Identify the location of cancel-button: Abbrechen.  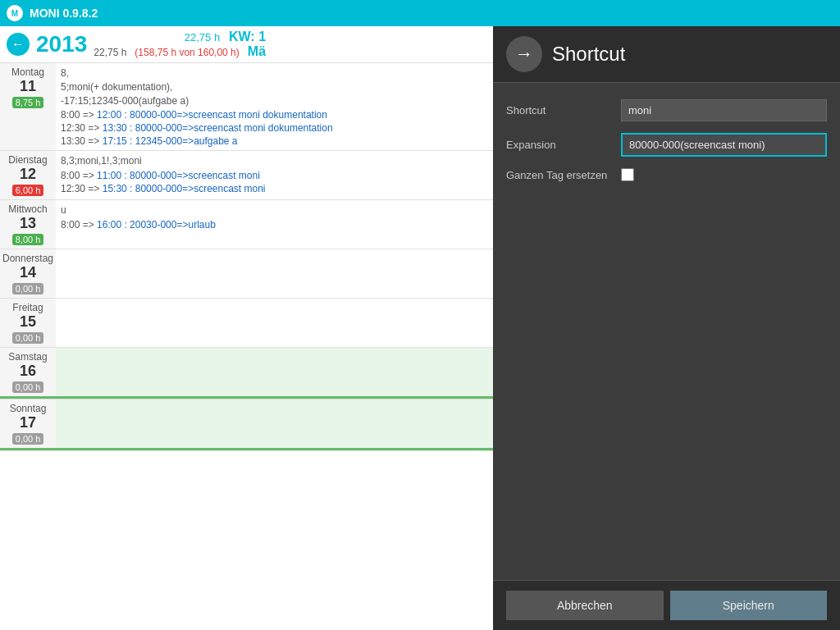
(585, 605).